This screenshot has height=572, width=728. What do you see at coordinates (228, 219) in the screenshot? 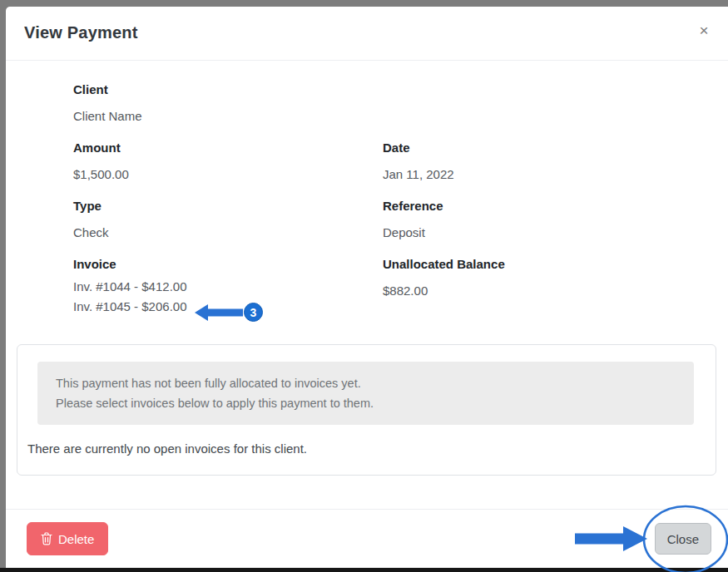
I see `field-type: Type Check` at bounding box center [228, 219].